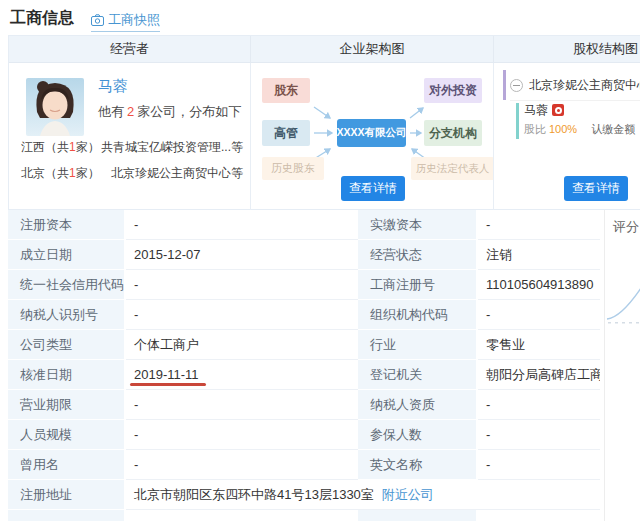  I want to click on snapshot-link: 工商快照, so click(126, 22).